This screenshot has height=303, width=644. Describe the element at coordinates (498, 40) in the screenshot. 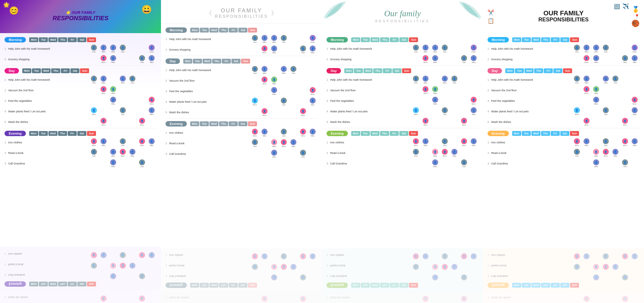

I see `morning-badge-4: Morning` at that location.